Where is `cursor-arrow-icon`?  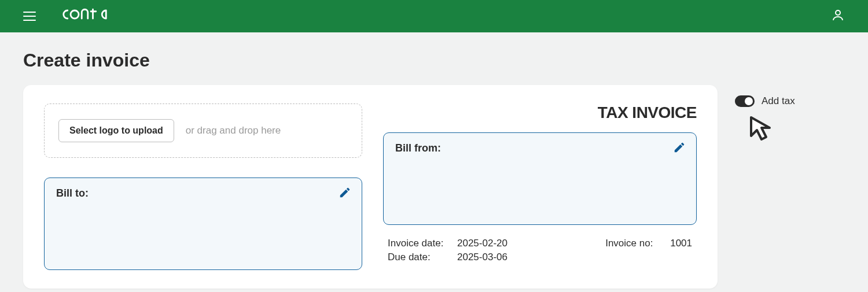
cursor-arrow-icon is located at coordinates (770, 130).